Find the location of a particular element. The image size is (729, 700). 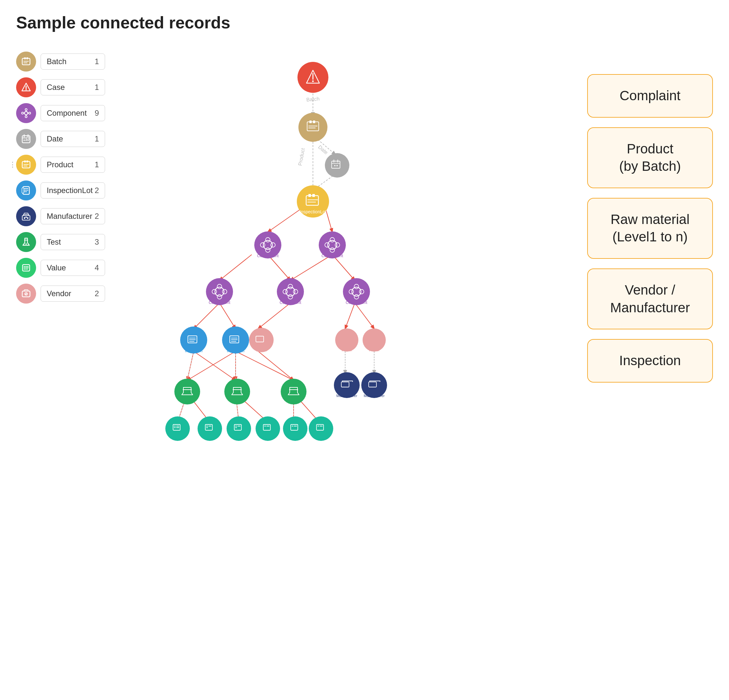

drag-handle-icon: ⋮ is located at coordinates (13, 165).